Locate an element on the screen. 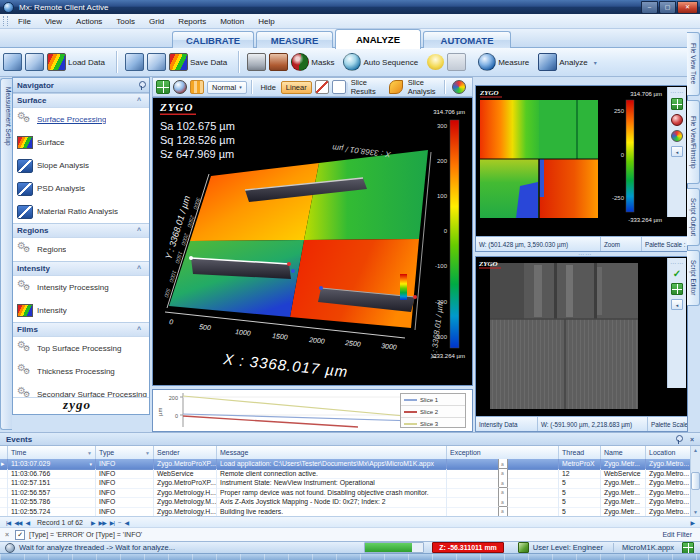  close-button: ✕ is located at coordinates (688, 8).